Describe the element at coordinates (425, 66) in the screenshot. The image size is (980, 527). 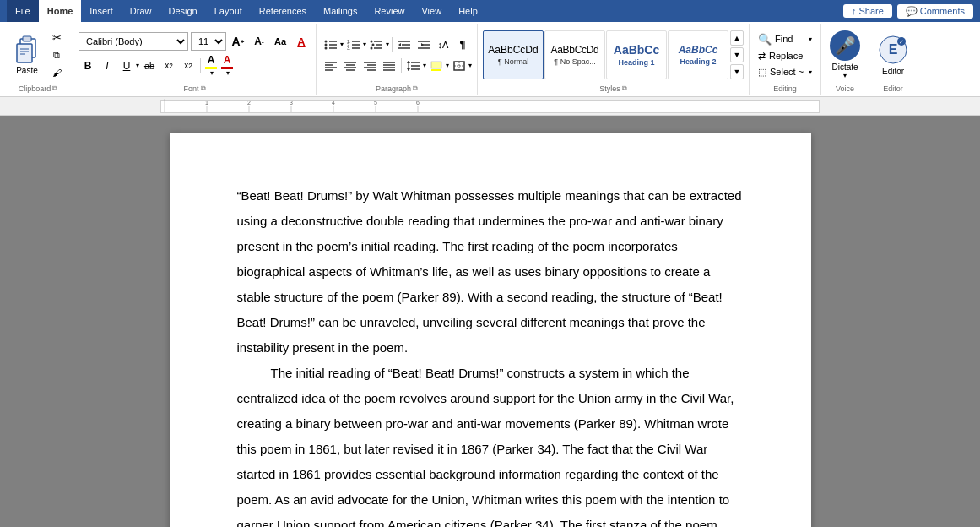
I see `line-spacing-dropdown-icon: ▾` at that location.